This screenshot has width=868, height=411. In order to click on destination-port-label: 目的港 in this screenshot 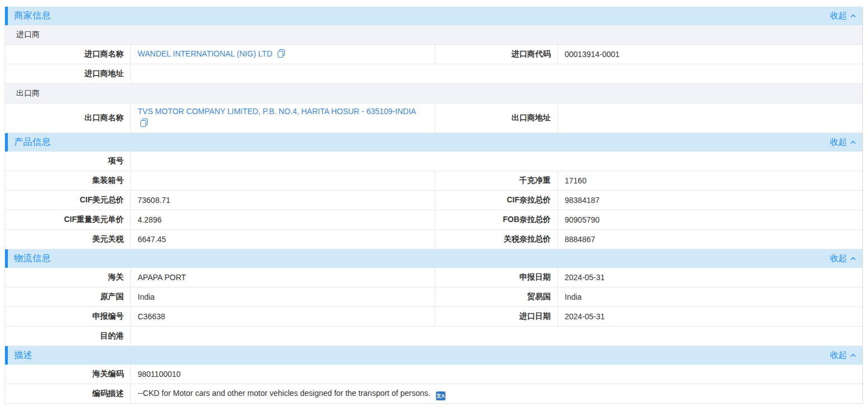, I will do `click(68, 336)`.